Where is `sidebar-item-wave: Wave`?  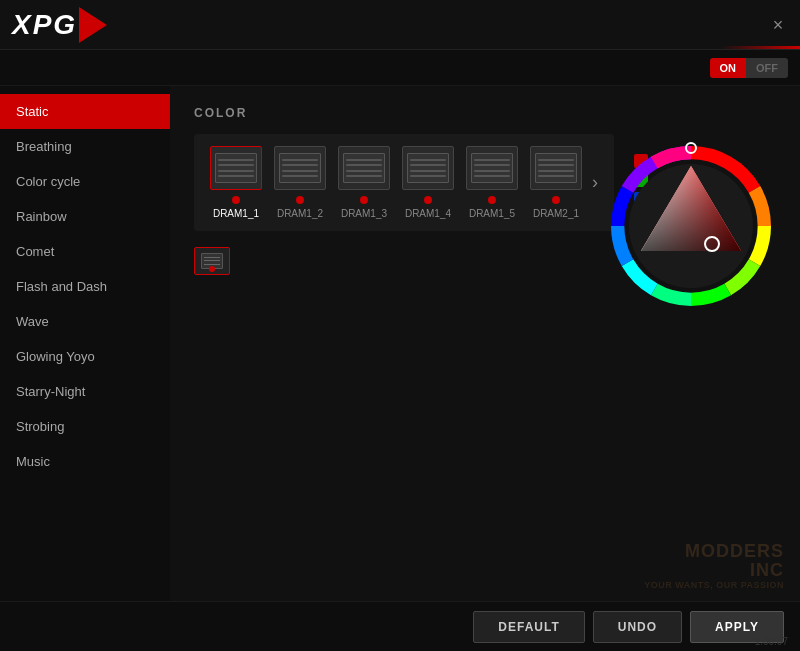
sidebar-item-wave: Wave is located at coordinates (85, 322).